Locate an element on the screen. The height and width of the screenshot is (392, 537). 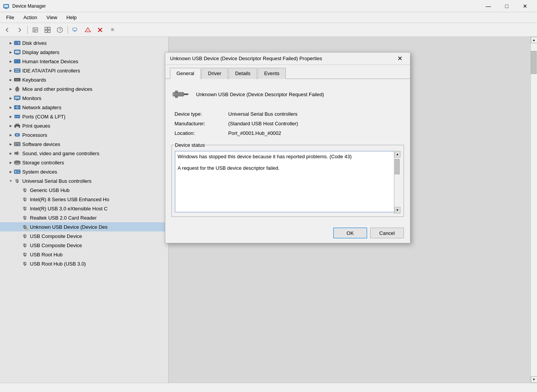
tab-events: Events is located at coordinates (272, 74).